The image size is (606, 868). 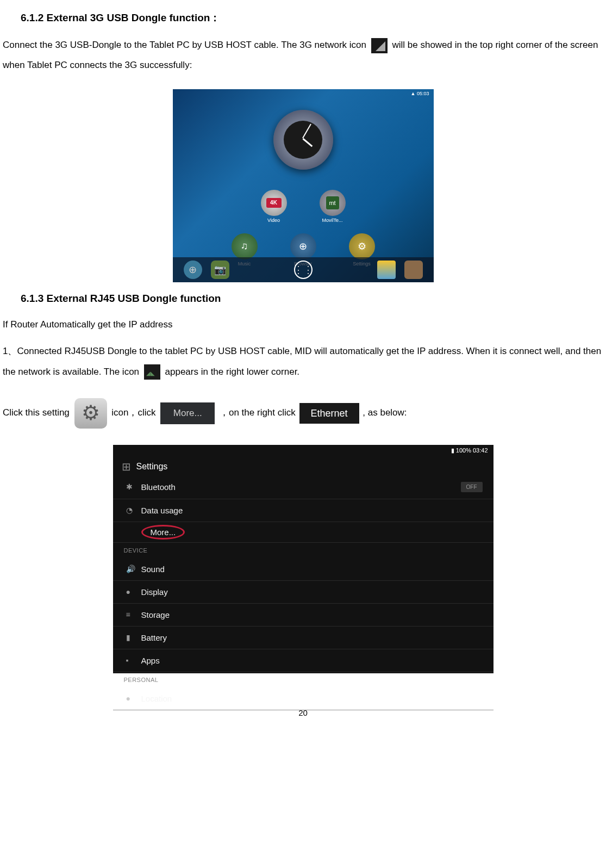 I want to click on dock-bar: ⊕ 📷 ⋮⋮, so click(x=303, y=270).